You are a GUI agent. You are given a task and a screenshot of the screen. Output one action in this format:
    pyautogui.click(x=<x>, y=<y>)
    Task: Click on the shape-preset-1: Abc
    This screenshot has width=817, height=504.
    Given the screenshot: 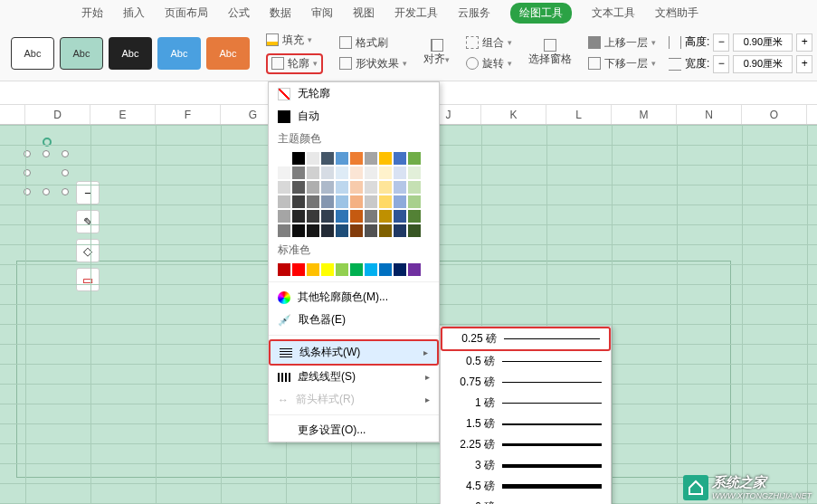 What is the action you would take?
    pyautogui.click(x=33, y=53)
    